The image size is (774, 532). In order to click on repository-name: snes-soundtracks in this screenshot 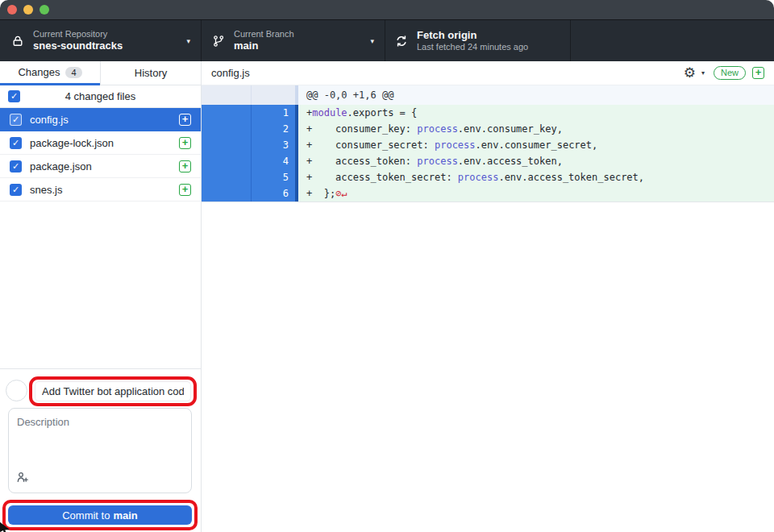, I will do `click(77, 46)`.